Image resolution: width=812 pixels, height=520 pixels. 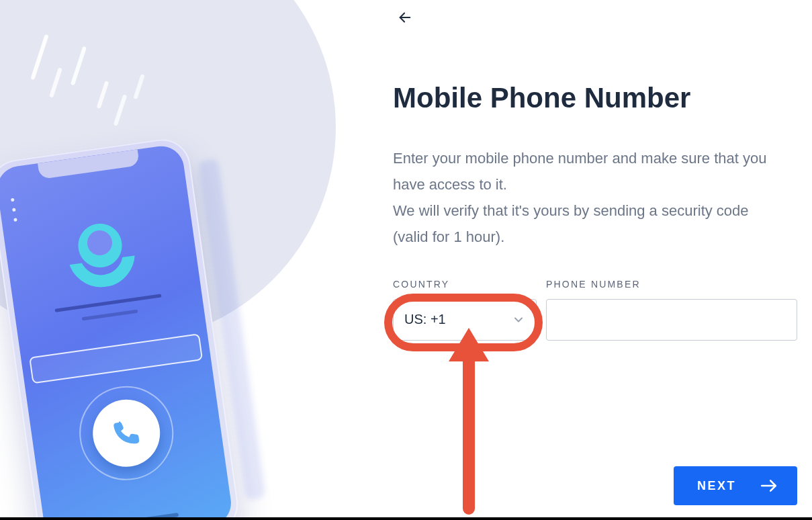 What do you see at coordinates (717, 486) in the screenshot?
I see `next-button-label: NEXT` at bounding box center [717, 486].